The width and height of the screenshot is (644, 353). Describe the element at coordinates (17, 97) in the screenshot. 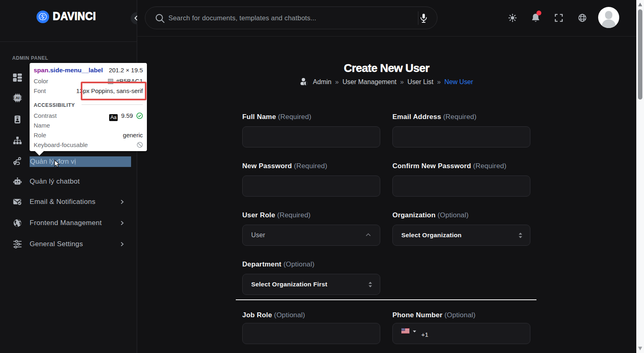

I see `svg-text: AI` at that location.